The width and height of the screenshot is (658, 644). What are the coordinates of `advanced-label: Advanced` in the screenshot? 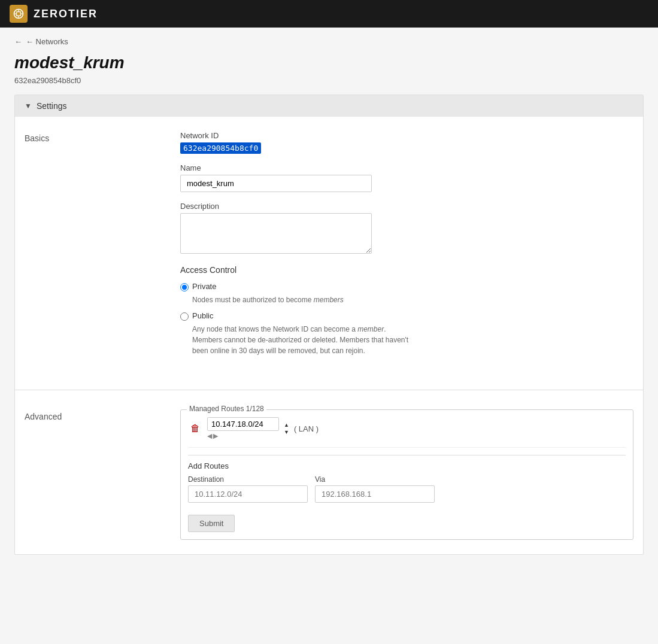 It's located at (102, 475).